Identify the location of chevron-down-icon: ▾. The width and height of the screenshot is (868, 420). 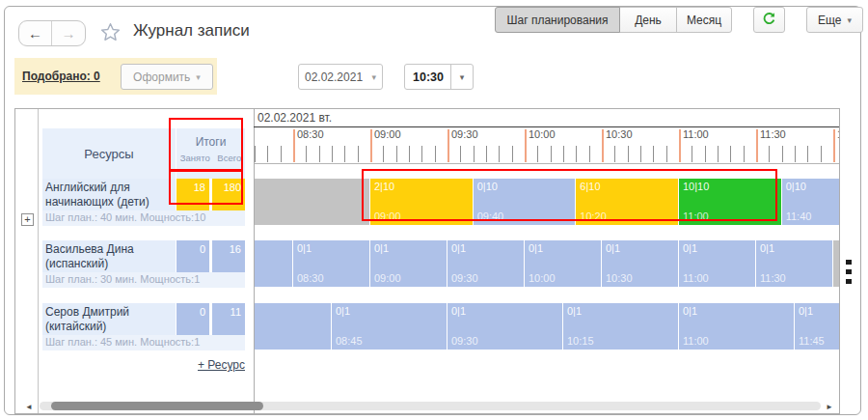
(199, 77).